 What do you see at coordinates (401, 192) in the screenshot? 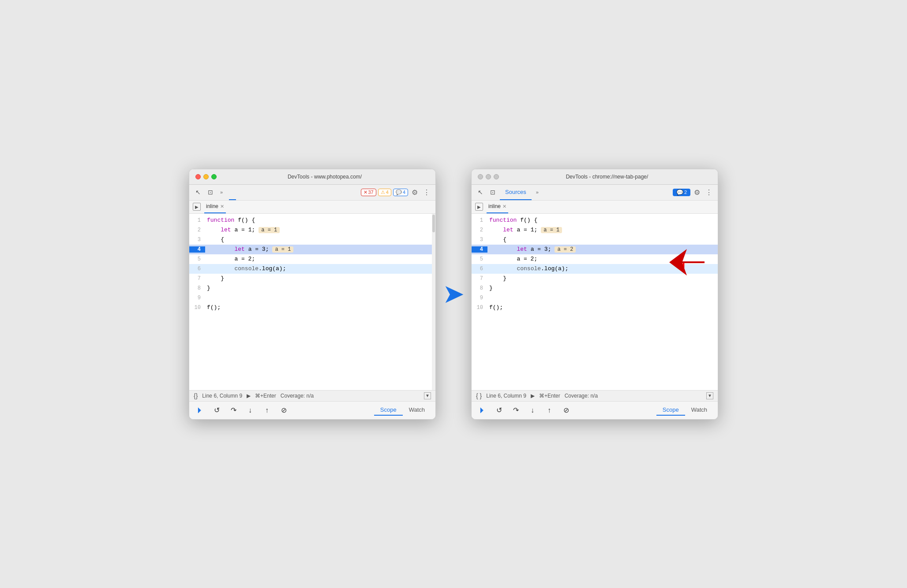
I see `left-info-badge: 💬 4` at bounding box center [401, 192].